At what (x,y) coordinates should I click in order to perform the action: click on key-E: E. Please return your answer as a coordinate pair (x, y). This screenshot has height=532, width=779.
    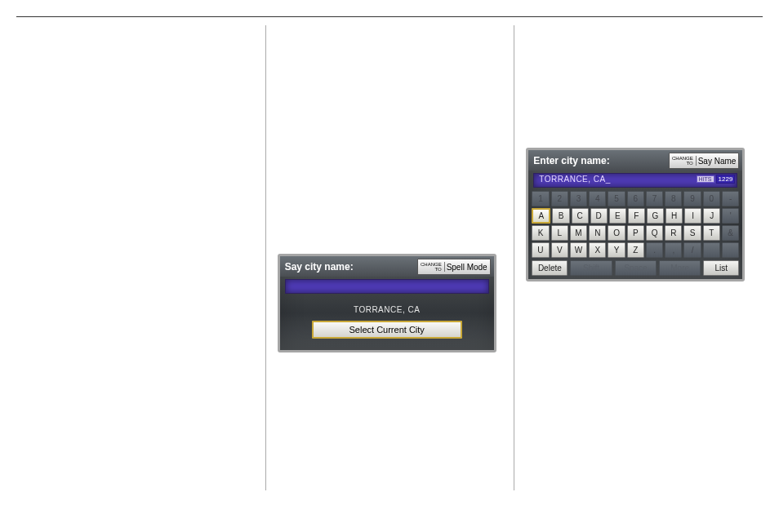
    Looking at the image, I should click on (617, 215).